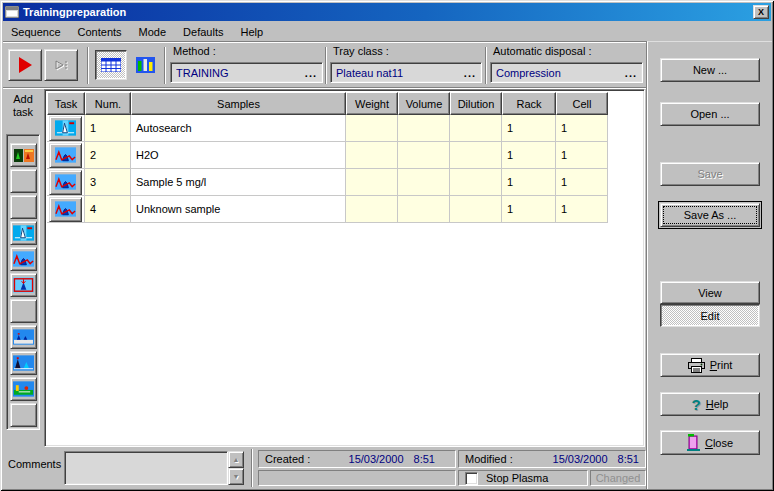 The height and width of the screenshot is (491, 774). I want to click on add-wizard-task-button, so click(24, 155).